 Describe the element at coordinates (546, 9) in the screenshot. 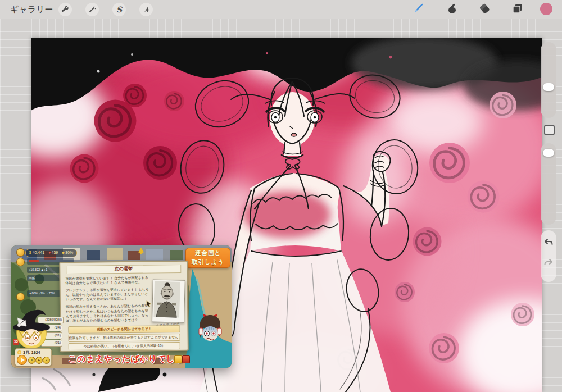

I see `color-swatch` at that location.